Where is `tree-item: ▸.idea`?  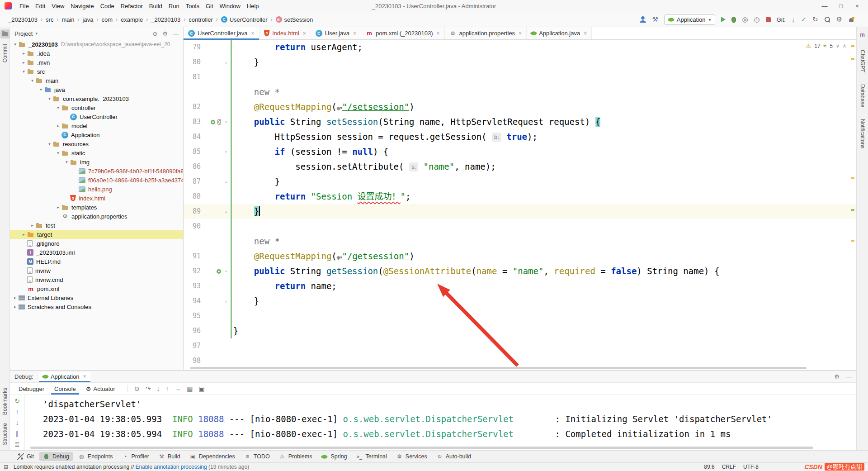 tree-item: ▸.idea is located at coordinates (97, 53).